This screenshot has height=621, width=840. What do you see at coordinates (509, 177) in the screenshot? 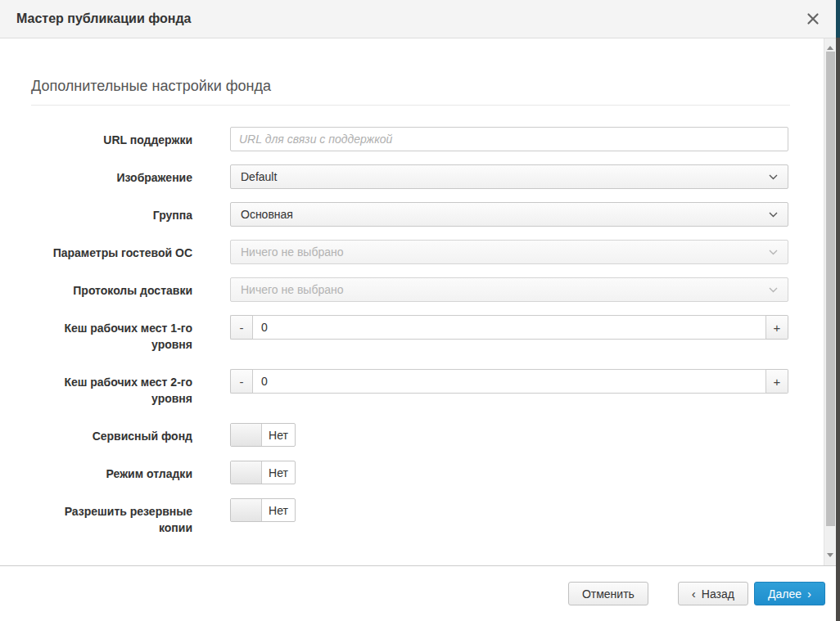
I see `image-select: Default` at bounding box center [509, 177].